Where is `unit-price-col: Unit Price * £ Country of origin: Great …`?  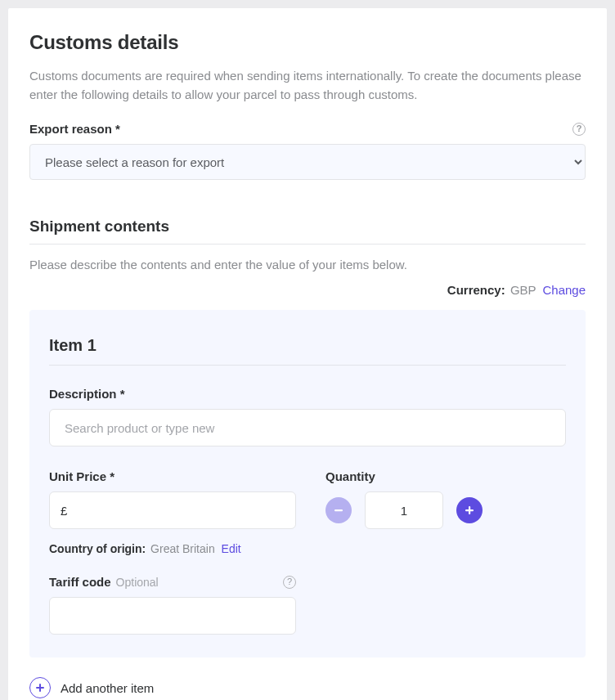 unit-price-col: Unit Price * £ Country of origin: Great … is located at coordinates (173, 552).